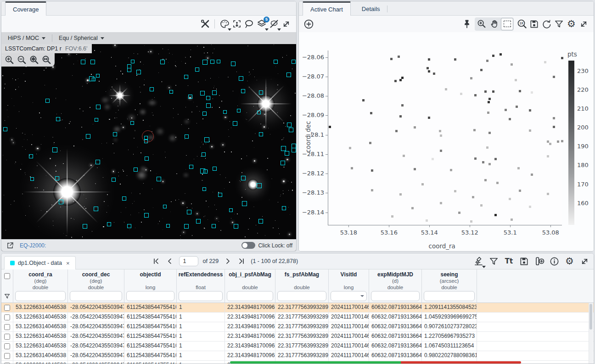 This screenshot has height=364, width=595. I want to click on text-view-button: Tt, so click(509, 262).